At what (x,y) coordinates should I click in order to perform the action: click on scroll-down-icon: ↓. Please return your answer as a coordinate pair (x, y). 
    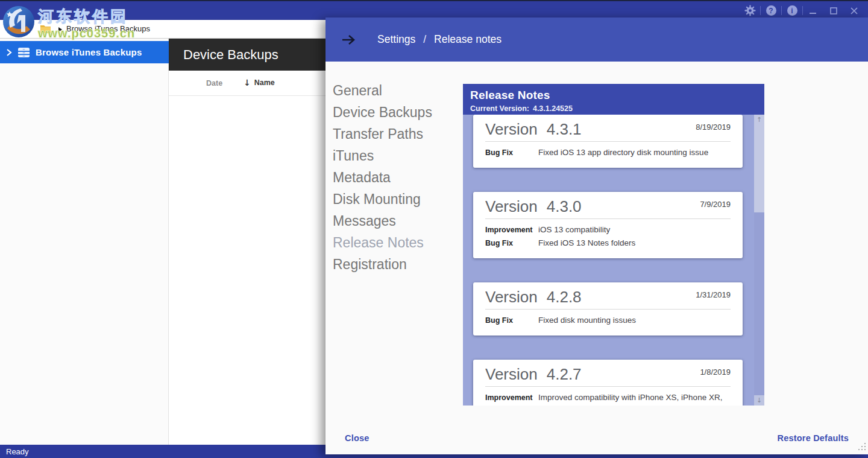
    Looking at the image, I should click on (760, 401).